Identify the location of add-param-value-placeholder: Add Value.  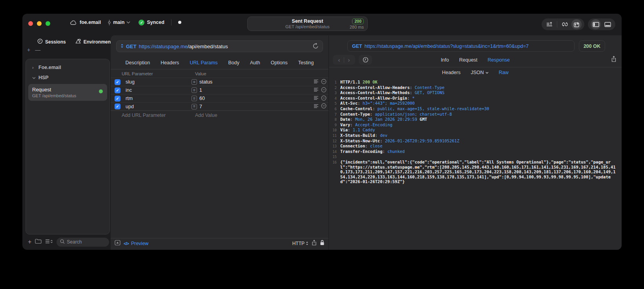
(206, 115).